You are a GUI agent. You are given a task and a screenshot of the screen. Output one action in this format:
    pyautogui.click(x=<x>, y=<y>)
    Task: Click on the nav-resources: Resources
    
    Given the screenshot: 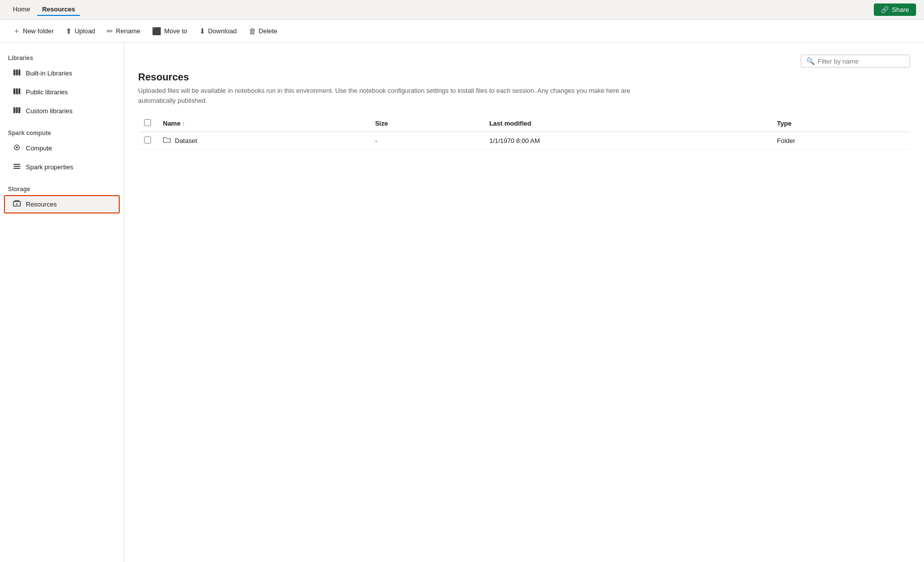 What is the action you would take?
    pyautogui.click(x=59, y=10)
    